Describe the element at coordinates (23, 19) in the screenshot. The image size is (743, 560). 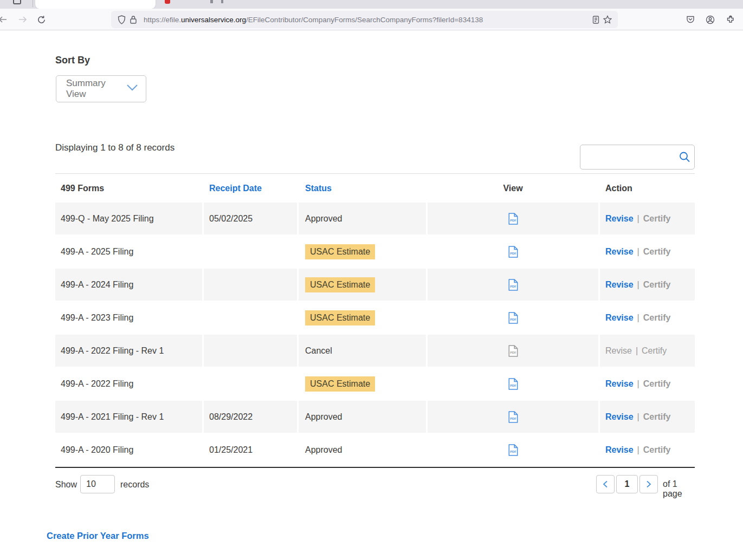
I see `forward-button-icon` at that location.